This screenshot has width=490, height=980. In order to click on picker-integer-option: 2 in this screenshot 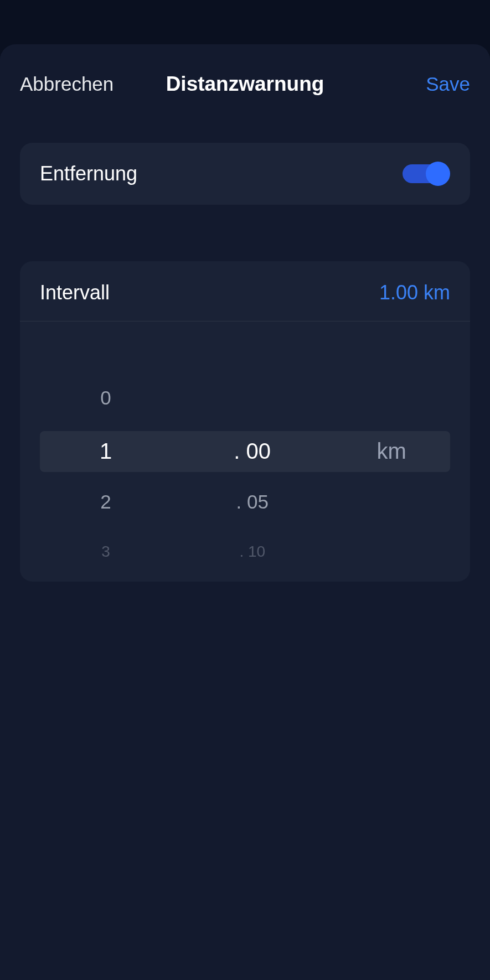, I will do `click(106, 502)`.